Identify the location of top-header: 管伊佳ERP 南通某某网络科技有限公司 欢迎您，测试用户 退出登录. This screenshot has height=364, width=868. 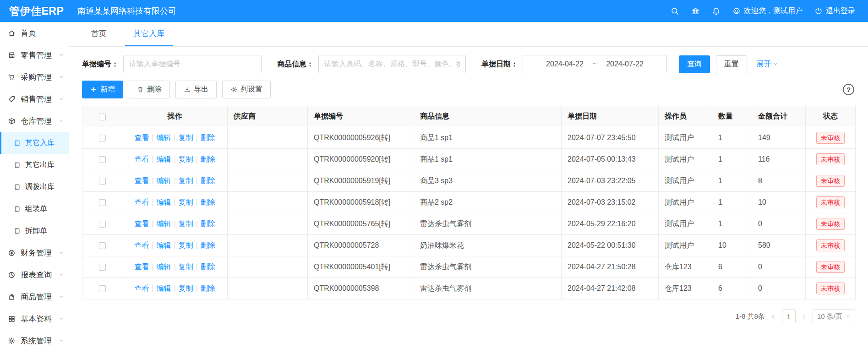
(434, 11).